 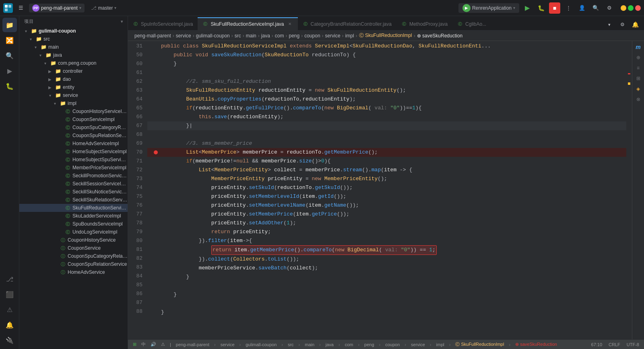 I want to click on activity-problems-icon: ⚠, so click(x=10, y=310).